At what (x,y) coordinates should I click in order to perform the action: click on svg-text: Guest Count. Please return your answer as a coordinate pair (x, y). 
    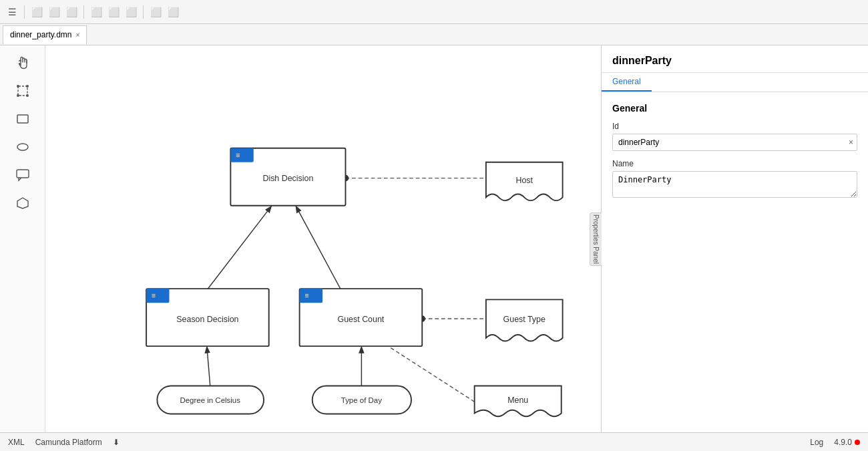
    Looking at the image, I should click on (361, 319).